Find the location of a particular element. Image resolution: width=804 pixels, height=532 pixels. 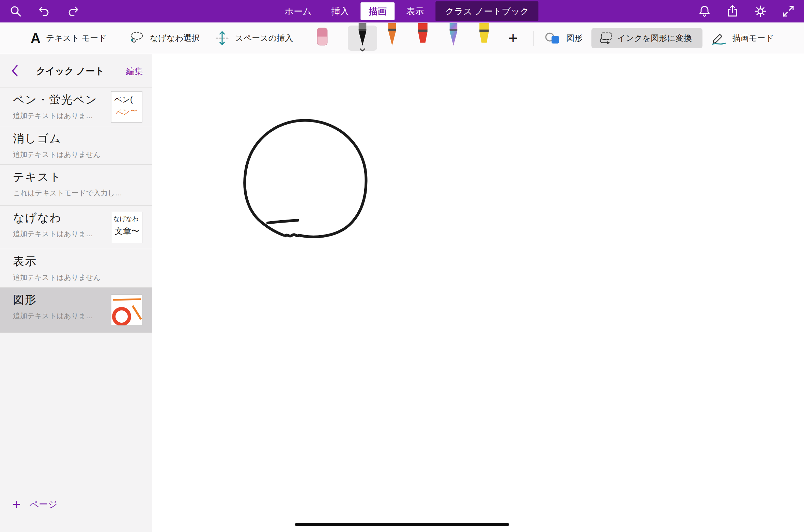

page-item-lasso: なげなわ 追加テキストはありま… なげなわ 文章〜 is located at coordinates (76, 227).